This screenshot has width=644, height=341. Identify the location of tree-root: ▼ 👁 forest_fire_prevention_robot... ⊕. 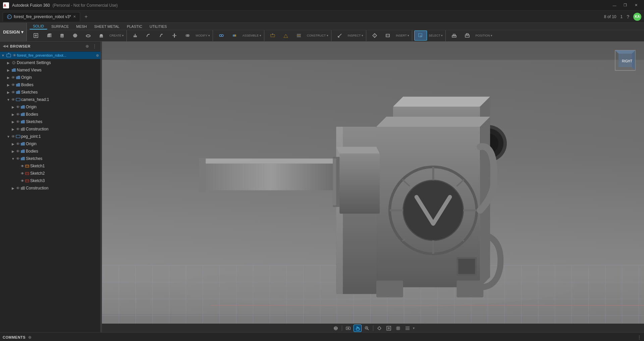
(50, 55).